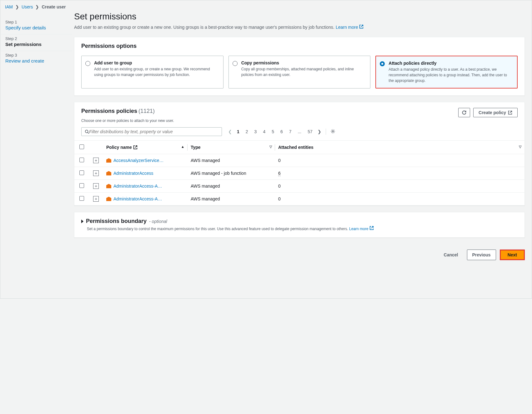  I want to click on boundary-title: Permissions boundary, so click(116, 221).